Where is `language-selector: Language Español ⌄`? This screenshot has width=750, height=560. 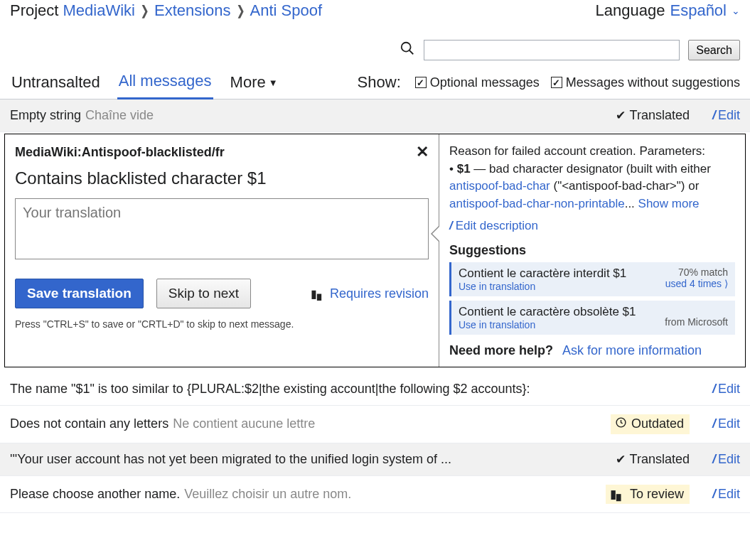 language-selector: Language Español ⌄ is located at coordinates (668, 11).